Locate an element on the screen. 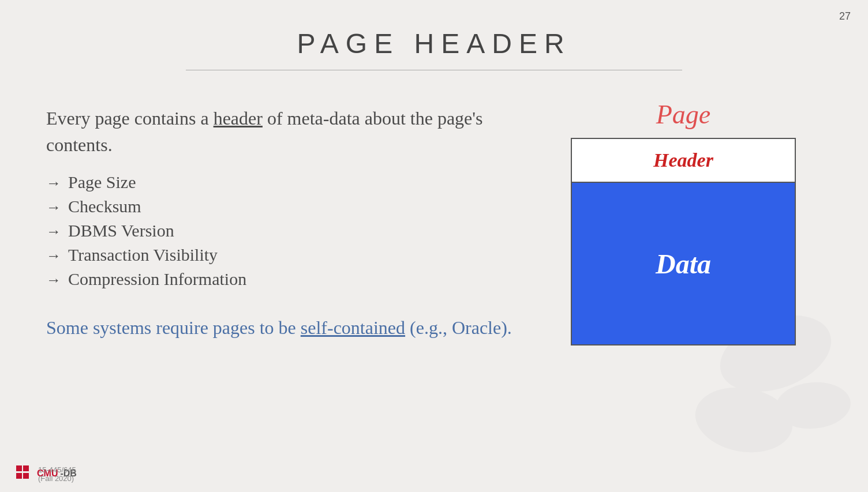 This screenshot has width=868, height=492. page-number: 27 is located at coordinates (845, 16).